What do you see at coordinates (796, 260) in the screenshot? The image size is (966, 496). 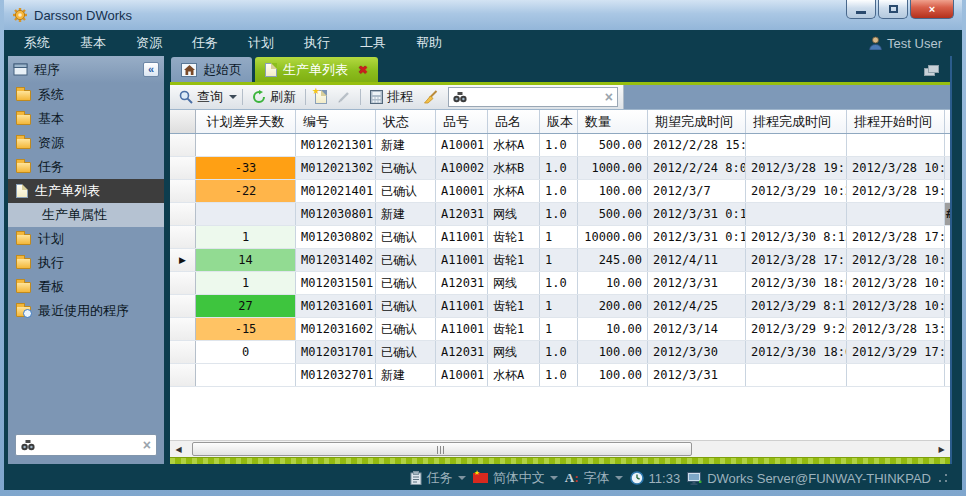 I see `cell-sched_end: 2012/3/28 17:13` at bounding box center [796, 260].